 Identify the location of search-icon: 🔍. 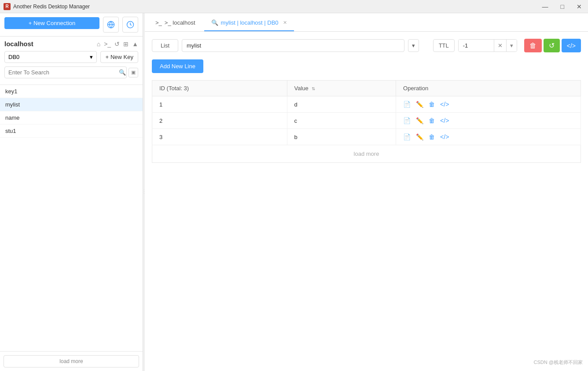
(122, 72).